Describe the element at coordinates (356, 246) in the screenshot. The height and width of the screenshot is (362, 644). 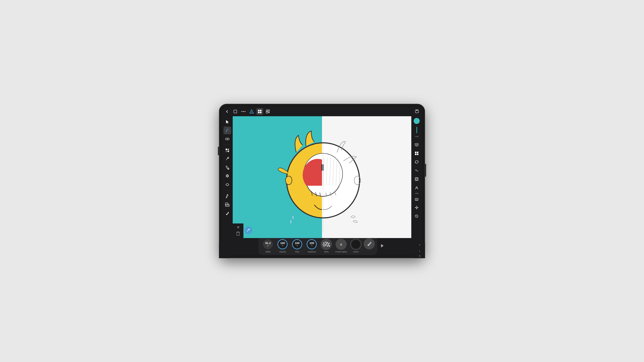
I see `colour-control: Colour` at that location.